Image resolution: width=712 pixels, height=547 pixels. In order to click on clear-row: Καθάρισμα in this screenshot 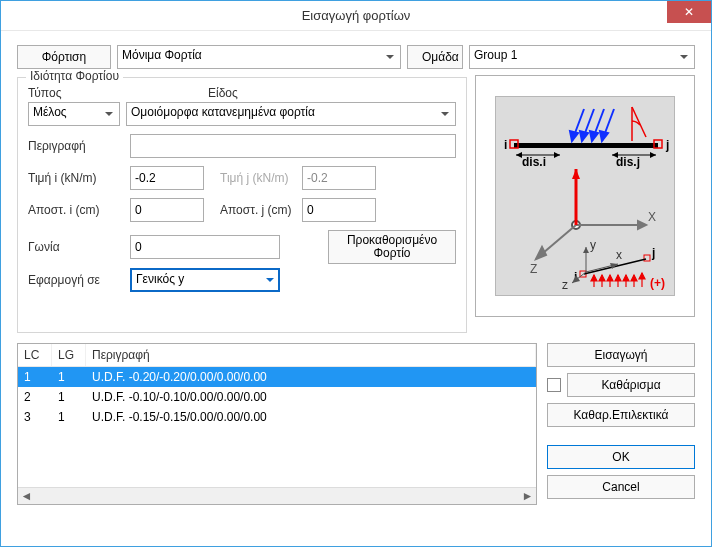, I will do `click(621, 385)`.